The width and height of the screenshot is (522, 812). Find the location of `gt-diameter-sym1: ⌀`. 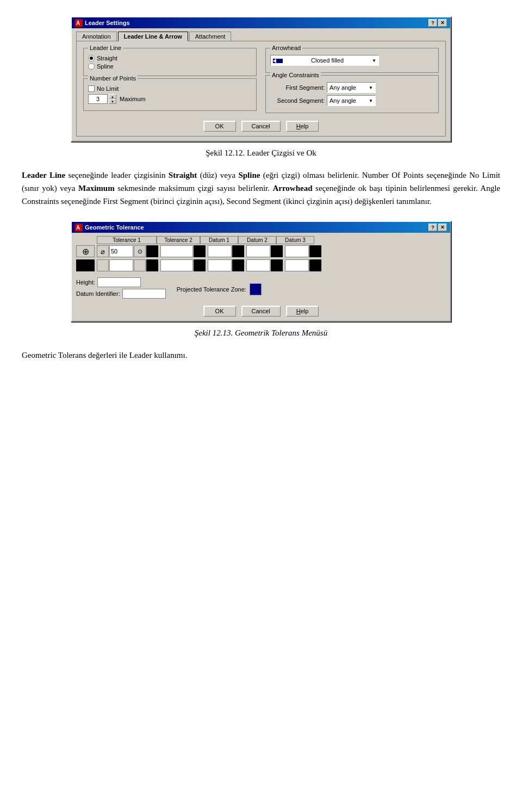

gt-diameter-sym1: ⌀ is located at coordinates (103, 251).